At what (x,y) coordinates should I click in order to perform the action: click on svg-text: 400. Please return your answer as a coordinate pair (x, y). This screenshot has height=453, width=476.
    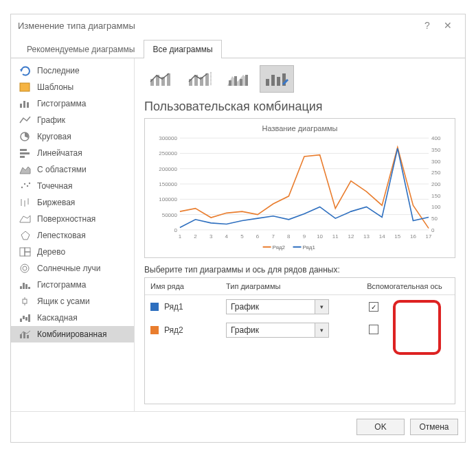
    Looking at the image, I should click on (436, 139).